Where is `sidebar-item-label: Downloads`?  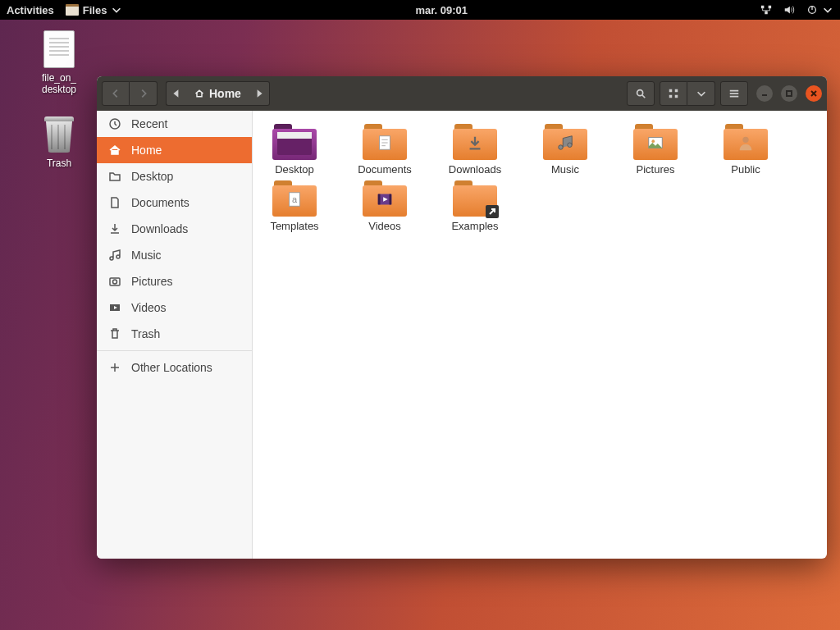 sidebar-item-label: Downloads is located at coordinates (159, 229).